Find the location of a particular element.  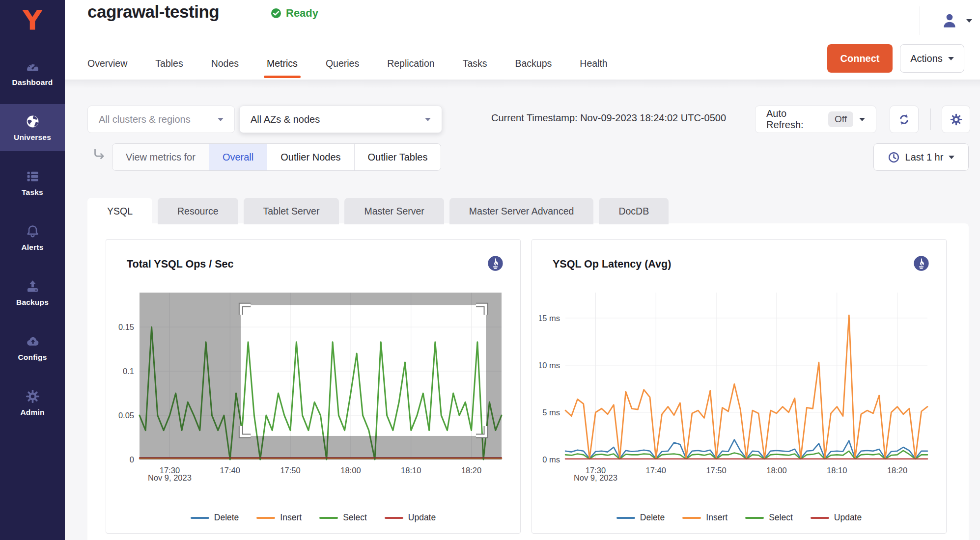

status-badge: Ready is located at coordinates (294, 13).